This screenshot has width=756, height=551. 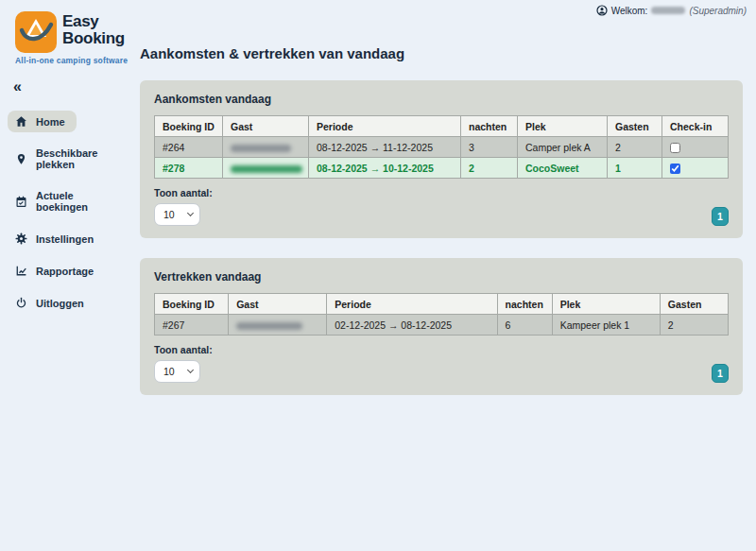 I want to click on app-logo-icon, so click(x=36, y=32).